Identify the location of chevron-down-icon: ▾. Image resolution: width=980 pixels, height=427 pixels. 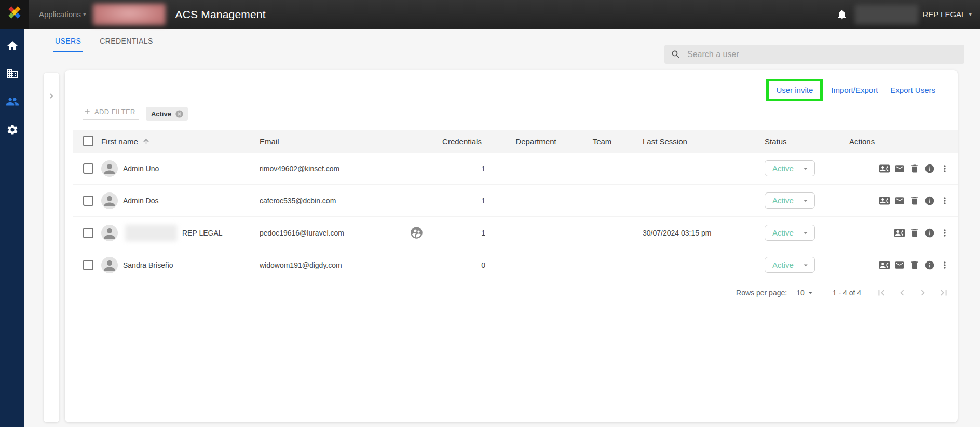
(85, 15).